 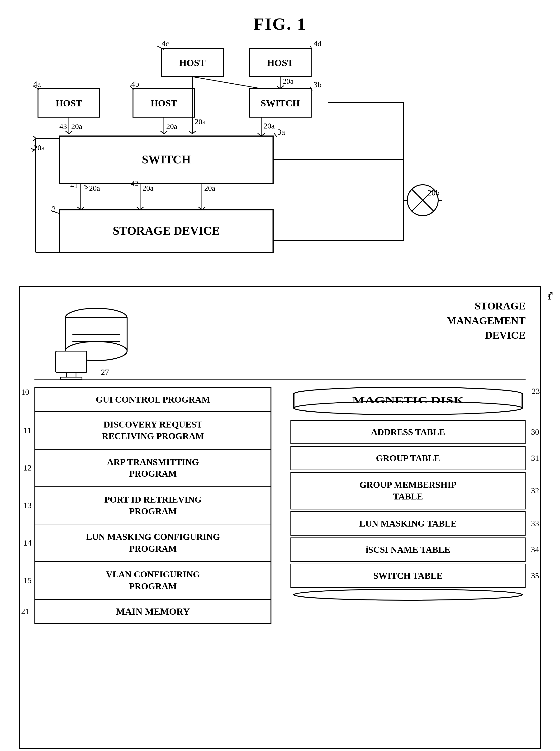 What do you see at coordinates (408, 550) in the screenshot?
I see `iscsi-name-table-box: 34 iSCSI NAME TABLE` at bounding box center [408, 550].